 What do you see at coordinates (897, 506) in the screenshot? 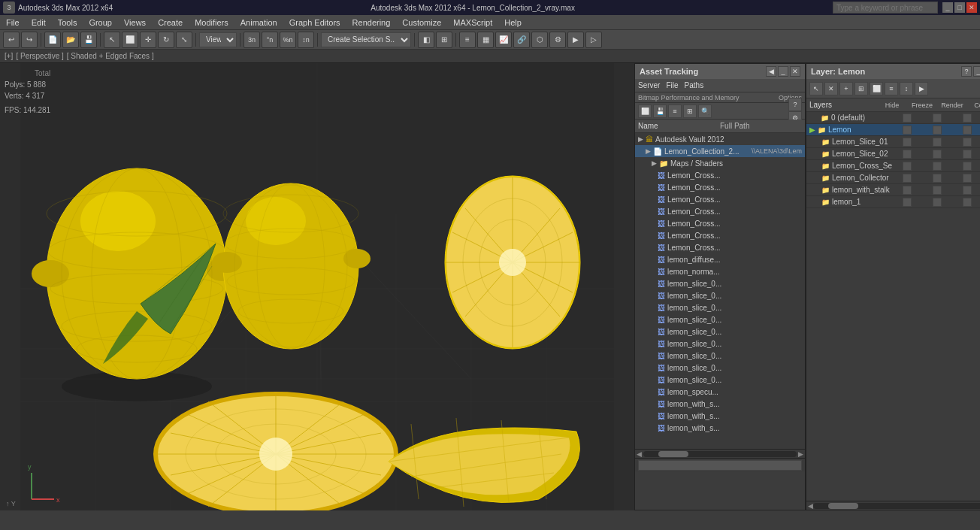
I see `layer-scrollbar-track` at bounding box center [897, 506].